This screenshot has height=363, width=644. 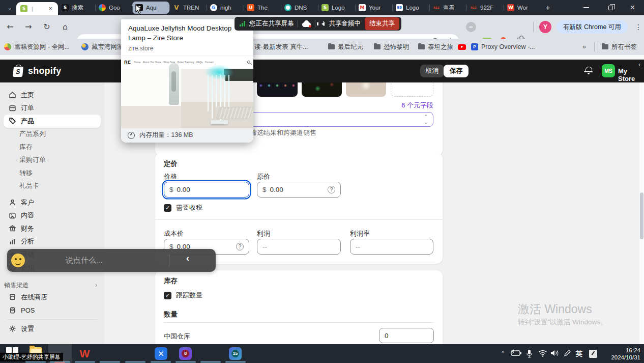 I want to click on bookmark-item: 雪糕资源网 - 全网..., so click(x=37, y=47).